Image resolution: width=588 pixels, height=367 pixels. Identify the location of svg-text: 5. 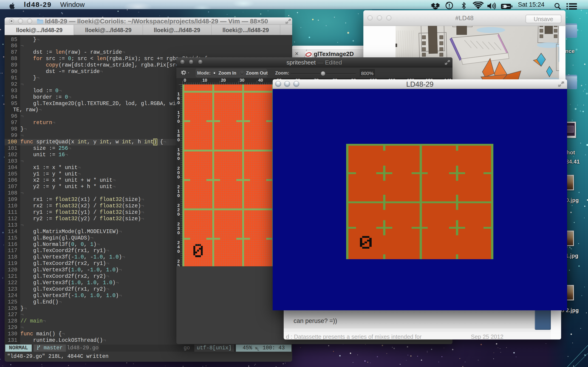
(179, 265).